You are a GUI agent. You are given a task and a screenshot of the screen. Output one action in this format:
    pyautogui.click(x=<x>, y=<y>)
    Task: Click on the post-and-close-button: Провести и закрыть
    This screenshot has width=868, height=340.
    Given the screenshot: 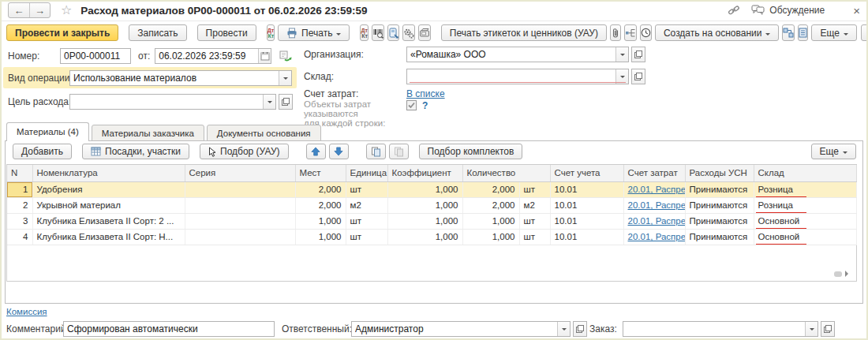 What is the action you would take?
    pyautogui.click(x=62, y=33)
    